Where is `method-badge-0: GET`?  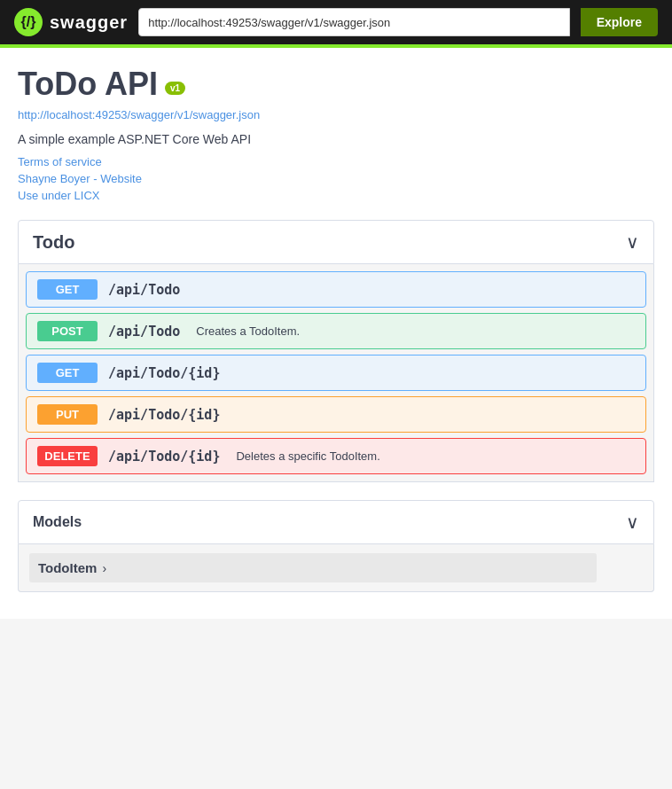
method-badge-0: GET is located at coordinates (67, 289).